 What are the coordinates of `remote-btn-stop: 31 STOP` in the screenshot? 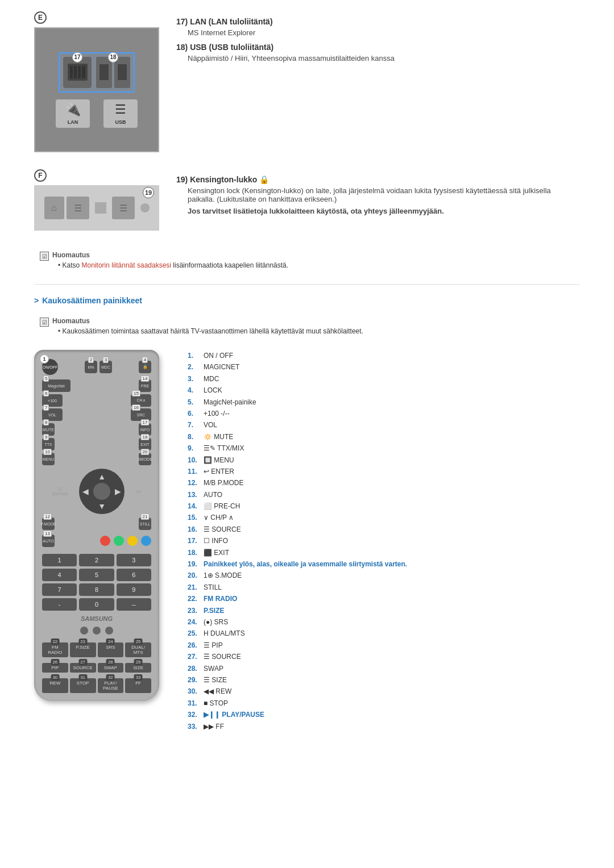 It's located at (83, 686).